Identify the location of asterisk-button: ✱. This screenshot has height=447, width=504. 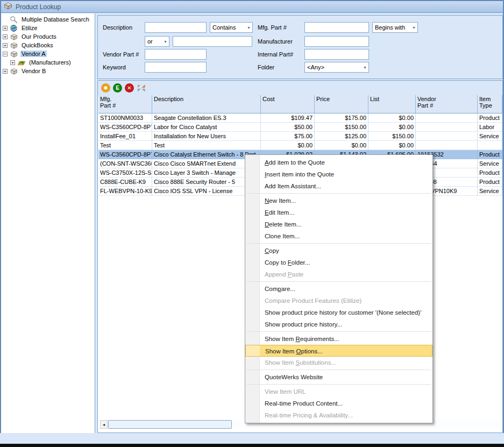
(105, 88).